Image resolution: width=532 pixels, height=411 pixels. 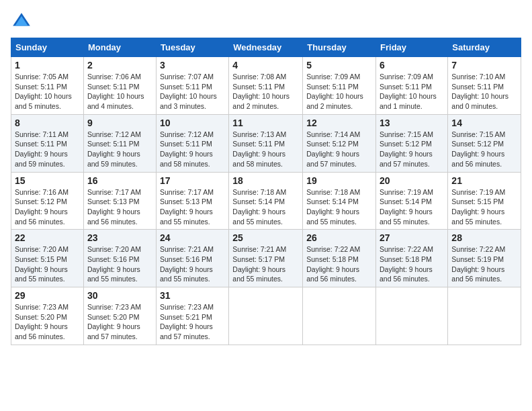 What do you see at coordinates (266, 48) in the screenshot?
I see `header-row: SundayMondayTuesdayWednesdayThursdayFrid…` at bounding box center [266, 48].